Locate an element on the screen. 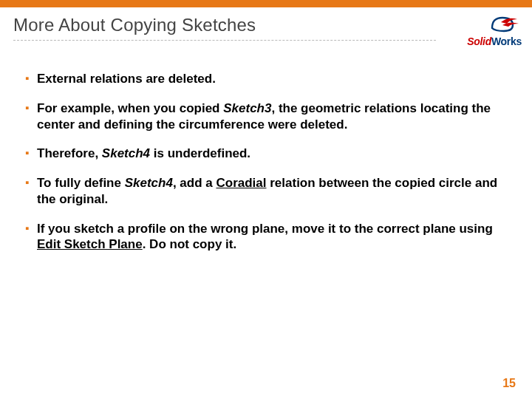  bullet-text: For example, when you copied is located at coordinates (130, 108).